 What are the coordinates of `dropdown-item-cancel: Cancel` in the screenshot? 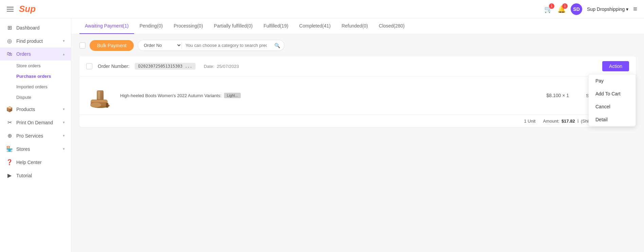 It's located at (612, 107).